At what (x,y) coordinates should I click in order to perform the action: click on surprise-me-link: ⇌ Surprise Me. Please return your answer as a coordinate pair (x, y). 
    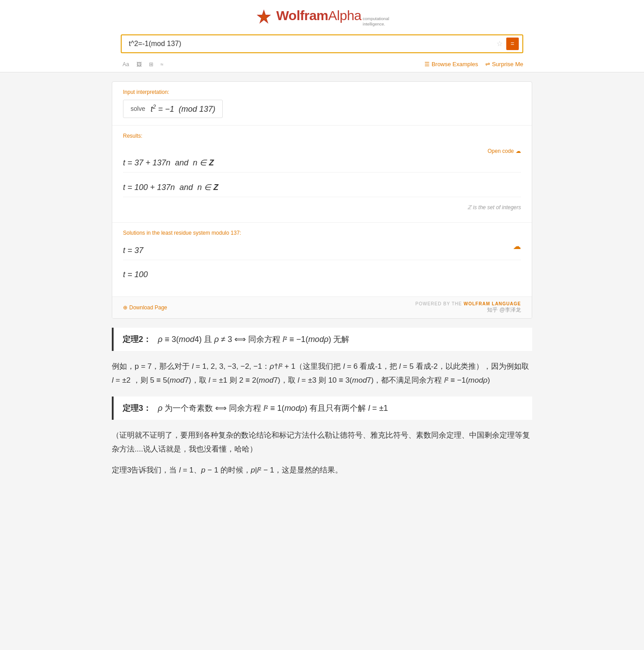
    Looking at the image, I should click on (504, 64).